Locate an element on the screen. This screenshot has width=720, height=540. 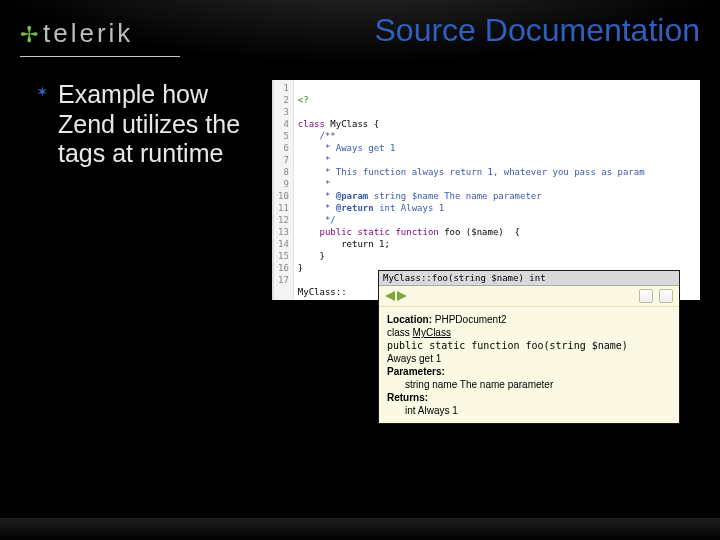
line-number: 14 is located at coordinates (284, 244).